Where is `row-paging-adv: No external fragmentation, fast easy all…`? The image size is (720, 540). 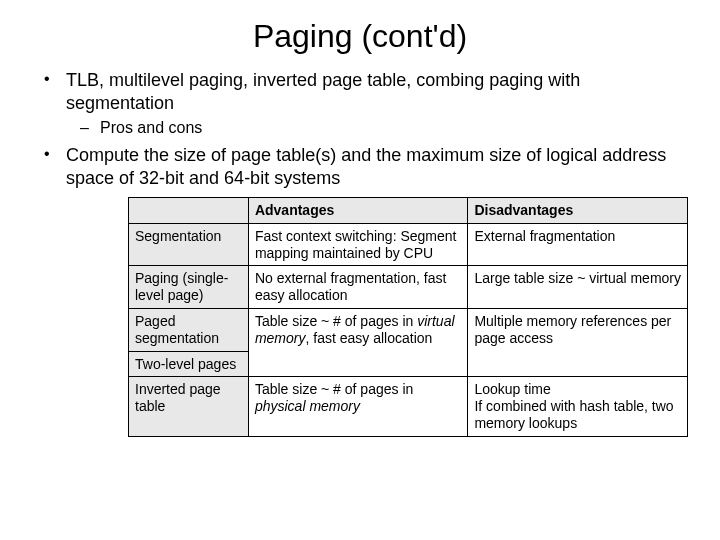
row-paging-adv: No external fragmentation, fast easy all… is located at coordinates (358, 288).